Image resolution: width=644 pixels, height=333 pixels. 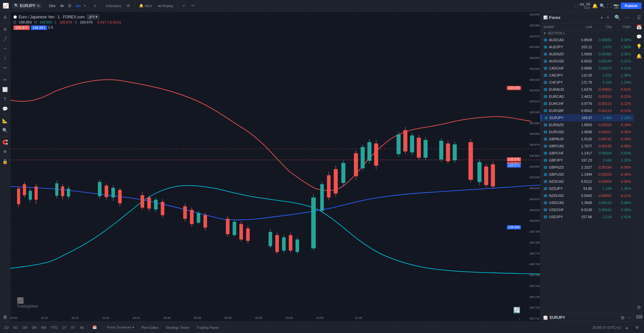 I want to click on date-range-icon-btn: 📅, so click(x=95, y=328).